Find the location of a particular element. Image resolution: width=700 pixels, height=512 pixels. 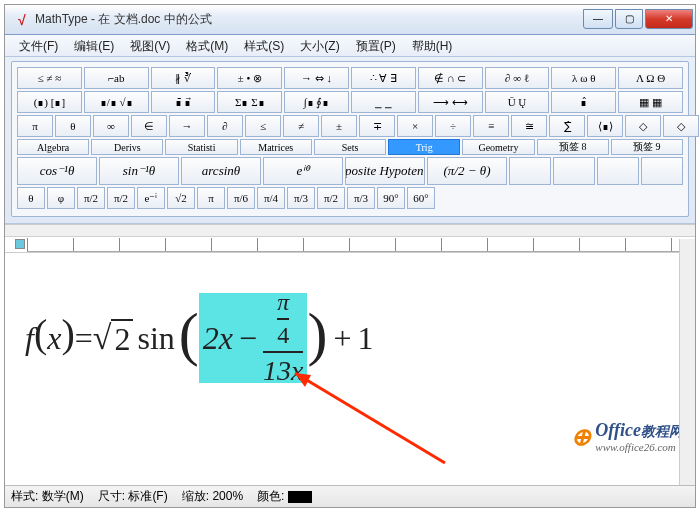

app-icon: √ is located at coordinates (21, 20).